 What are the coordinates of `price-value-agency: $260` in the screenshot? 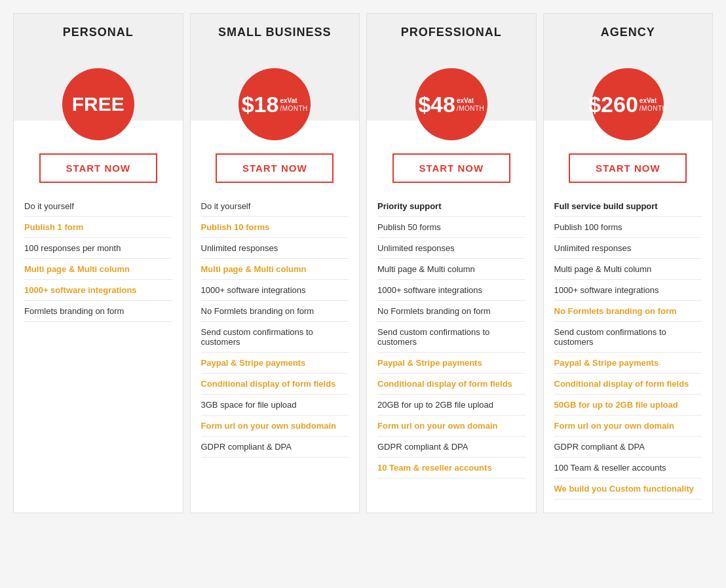 It's located at (613, 104).